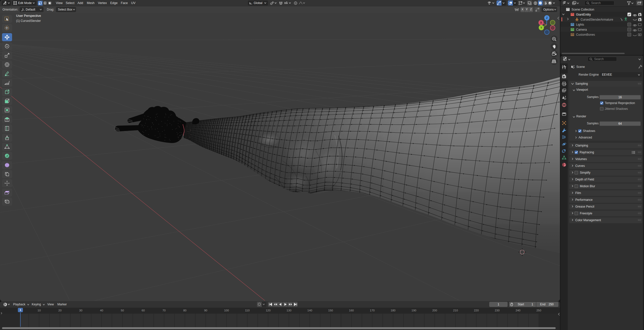  I want to click on svg-text: Z, so click(547, 18).